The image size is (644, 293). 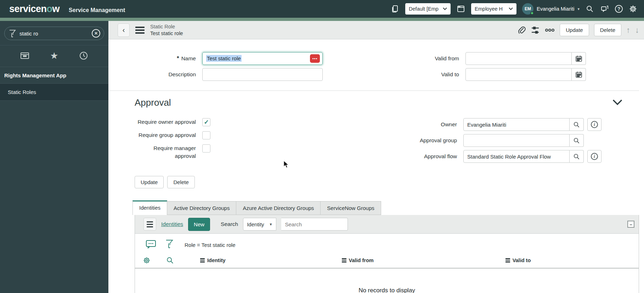 What do you see at coordinates (149, 182) in the screenshot?
I see `update-button: Update` at bounding box center [149, 182].